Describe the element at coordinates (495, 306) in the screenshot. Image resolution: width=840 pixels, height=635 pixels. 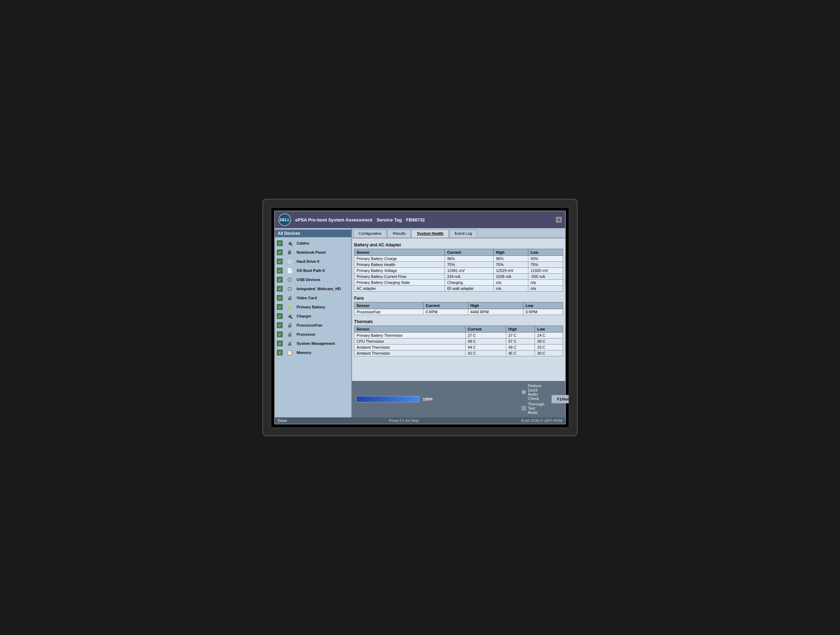
I see `fans-col-high: High` at that location.